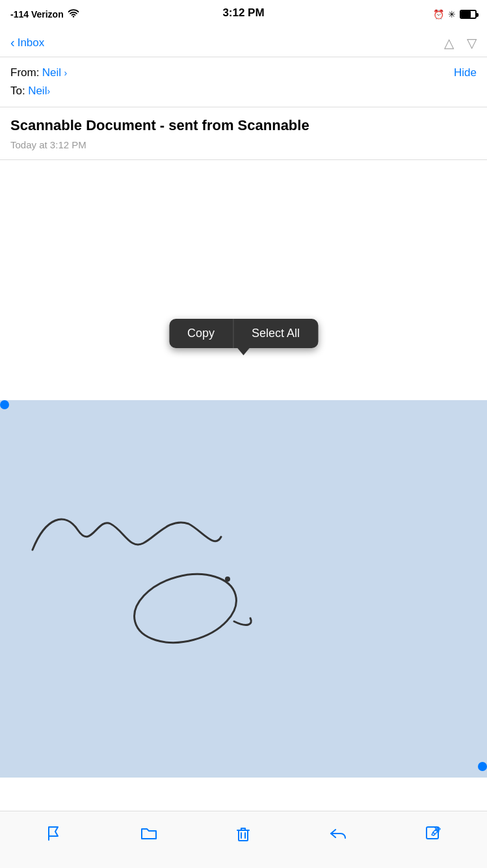  Describe the element at coordinates (338, 834) in the screenshot. I see `reply-button` at that location.